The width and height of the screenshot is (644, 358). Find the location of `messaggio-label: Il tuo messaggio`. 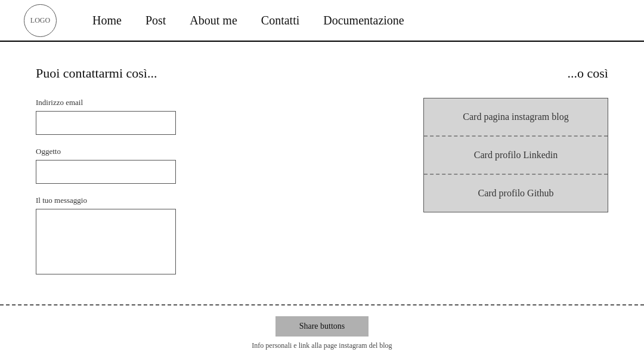

messaggio-label: Il tuo messaggio is located at coordinates (215, 200).